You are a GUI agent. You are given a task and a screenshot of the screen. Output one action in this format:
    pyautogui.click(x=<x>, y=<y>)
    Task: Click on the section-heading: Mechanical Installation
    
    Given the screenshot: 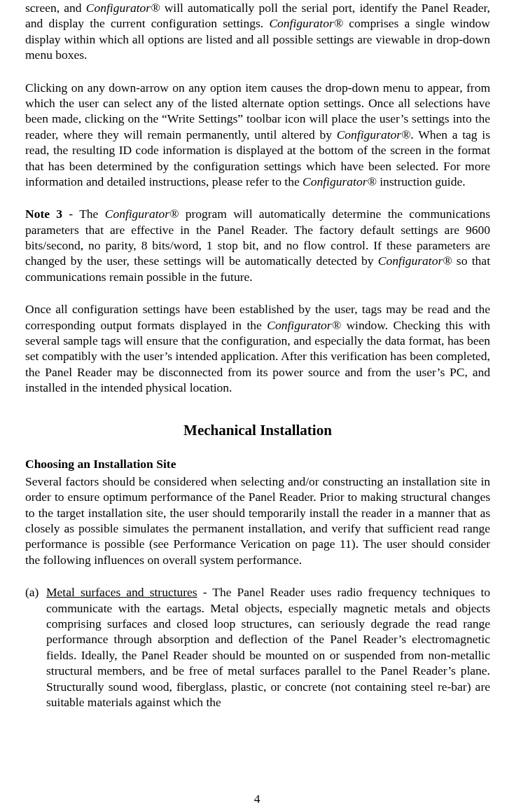 What is the action you would take?
    pyautogui.click(x=258, y=430)
    